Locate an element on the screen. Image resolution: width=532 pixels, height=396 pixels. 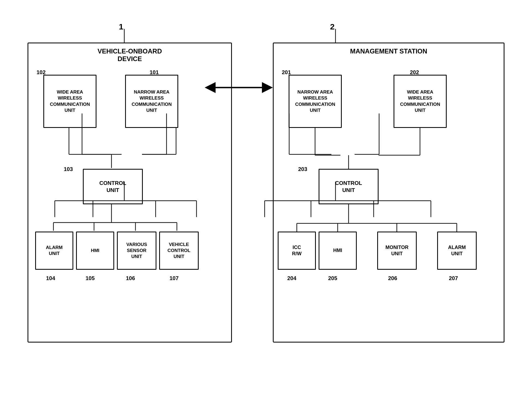
section-number-2: 2 is located at coordinates (332, 27).